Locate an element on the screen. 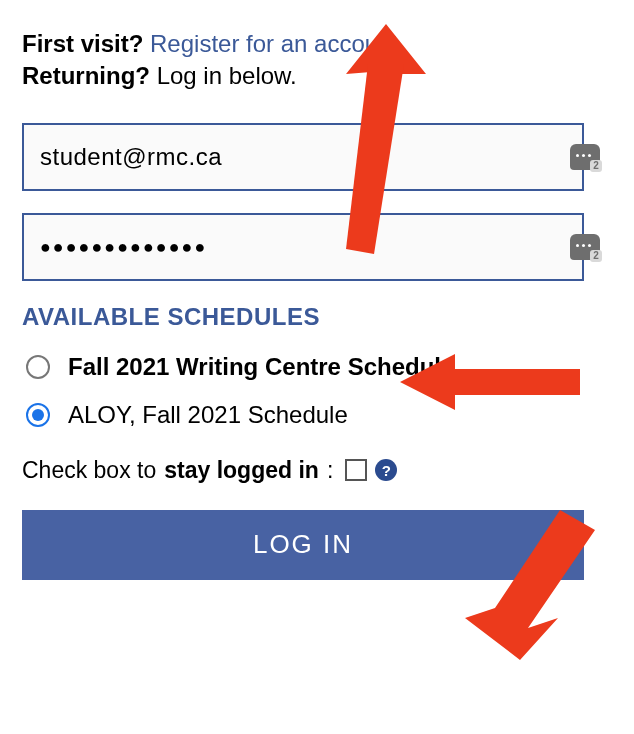  stay-logged-in-row: Check box to stay logged in: ? is located at coordinates (317, 470).